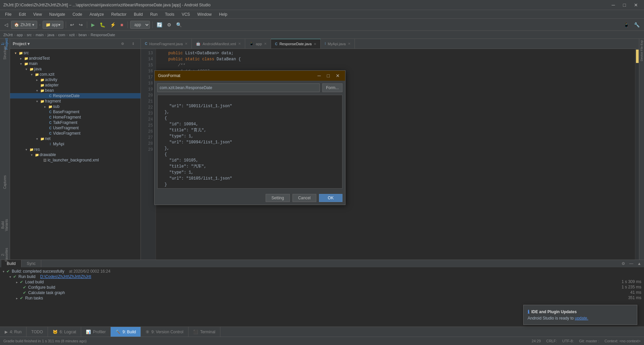 This screenshot has height=345, width=644. What do you see at coordinates (17, 282) in the screenshot?
I see `load-collapse-btn: ▸` at bounding box center [17, 282].